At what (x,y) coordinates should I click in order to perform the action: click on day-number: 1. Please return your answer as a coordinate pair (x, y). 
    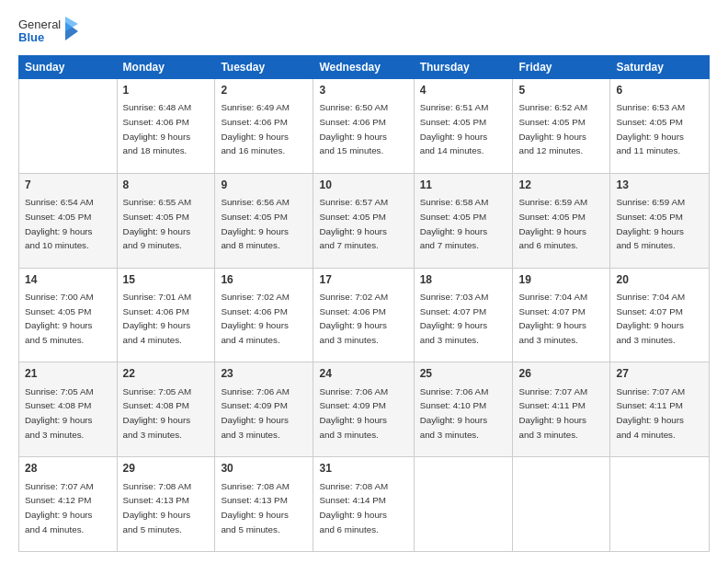
    Looking at the image, I should click on (166, 90).